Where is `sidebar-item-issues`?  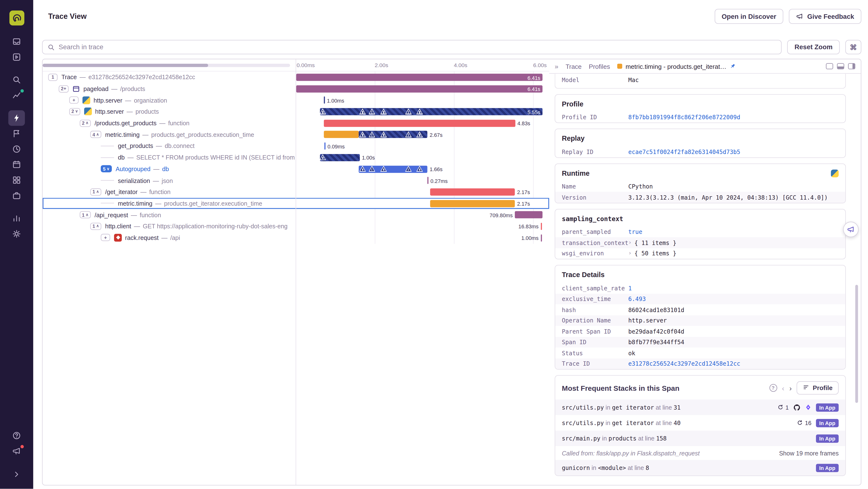
sidebar-item-issues is located at coordinates (17, 41).